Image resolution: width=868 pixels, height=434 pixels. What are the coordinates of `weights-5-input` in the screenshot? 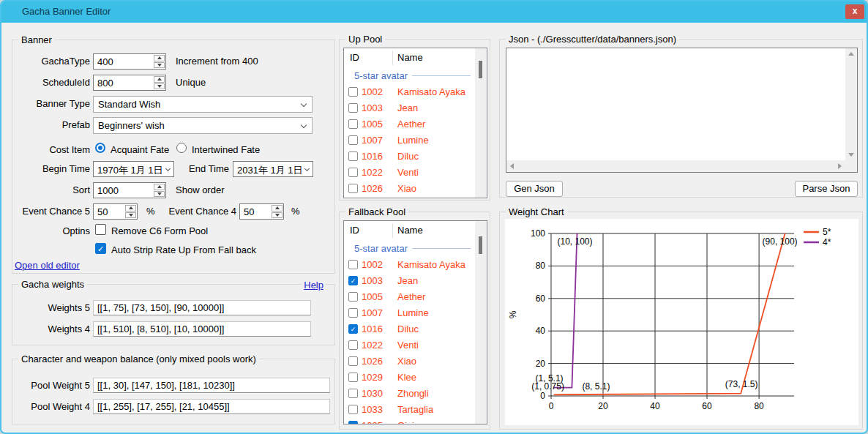 It's located at (202, 307).